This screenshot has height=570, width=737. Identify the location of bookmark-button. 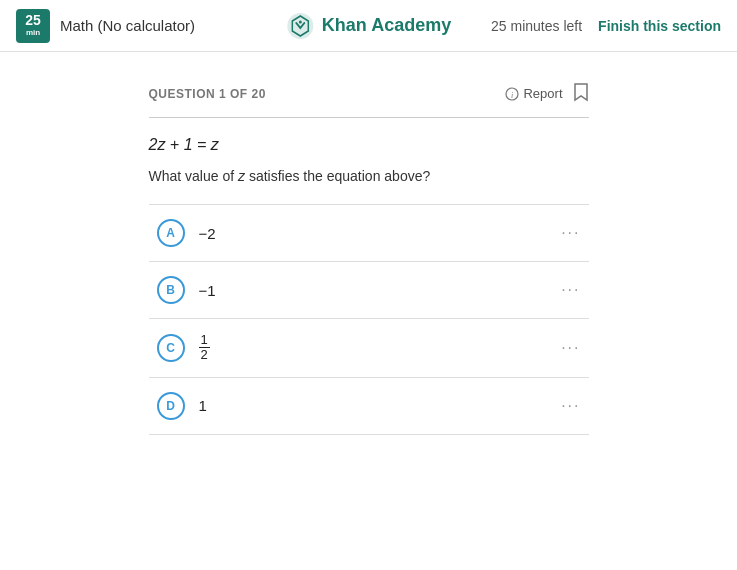
(581, 94).